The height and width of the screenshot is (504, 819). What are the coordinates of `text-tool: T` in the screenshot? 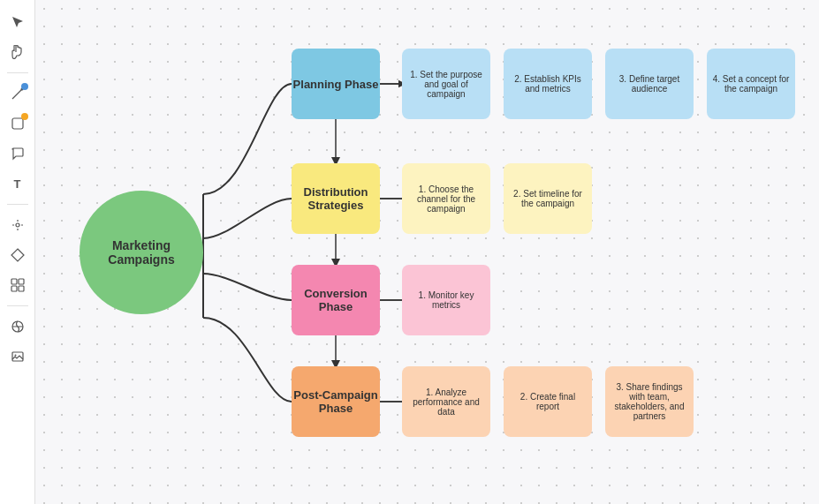 It's located at (18, 184).